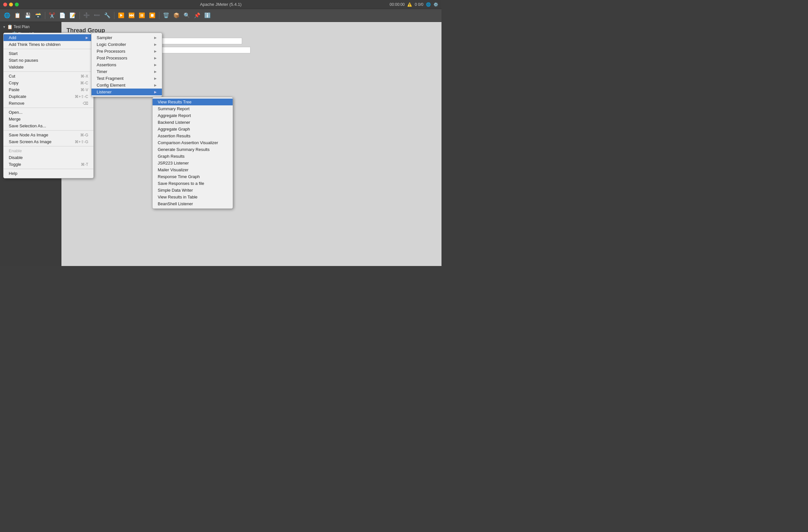 The height and width of the screenshot is (532, 808). I want to click on toolbar-stop: ⏹️, so click(152, 16).